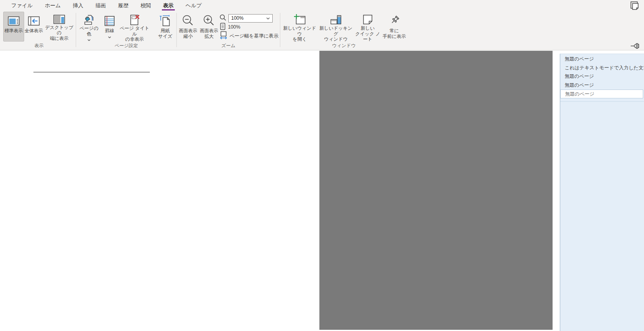  I want to click on page-list-panel: 無題のページ これはテキストモードで入力した文章で 無題のページ 無題のページ …, so click(602, 192).